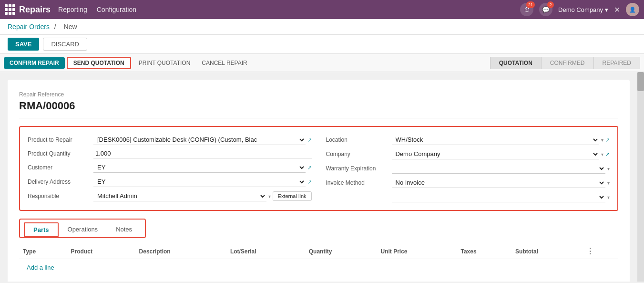 Image resolution: width=644 pixels, height=283 pixels. Describe the element at coordinates (65, 44) in the screenshot. I see `discard-button: DISCARD` at that location.